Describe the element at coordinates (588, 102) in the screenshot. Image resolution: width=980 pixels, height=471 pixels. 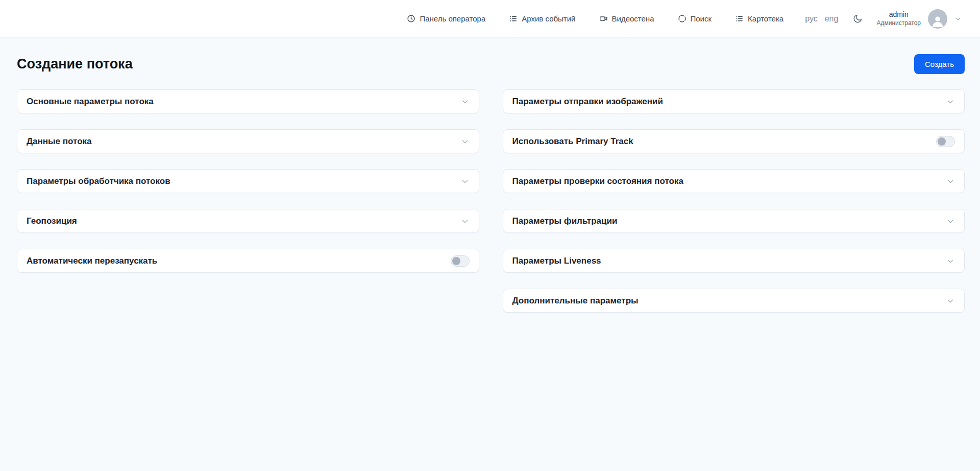
I see `accordion-label: Параметры отправки изображений` at that location.